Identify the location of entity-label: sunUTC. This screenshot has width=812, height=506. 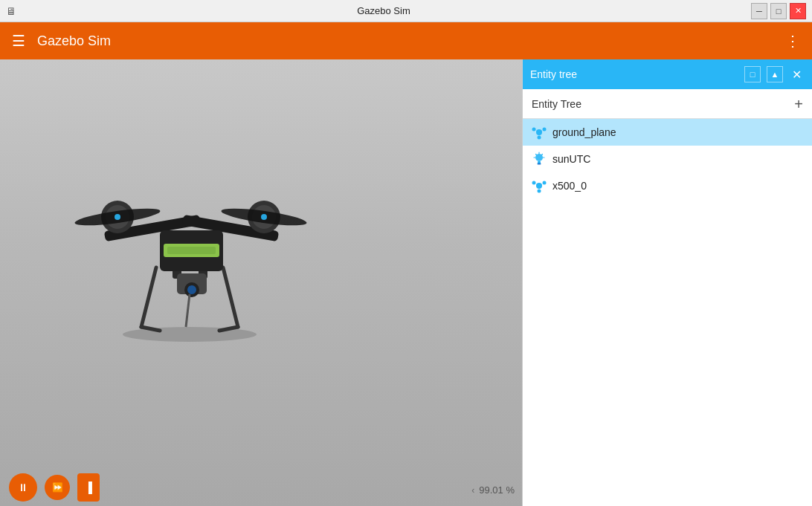
(571, 159).